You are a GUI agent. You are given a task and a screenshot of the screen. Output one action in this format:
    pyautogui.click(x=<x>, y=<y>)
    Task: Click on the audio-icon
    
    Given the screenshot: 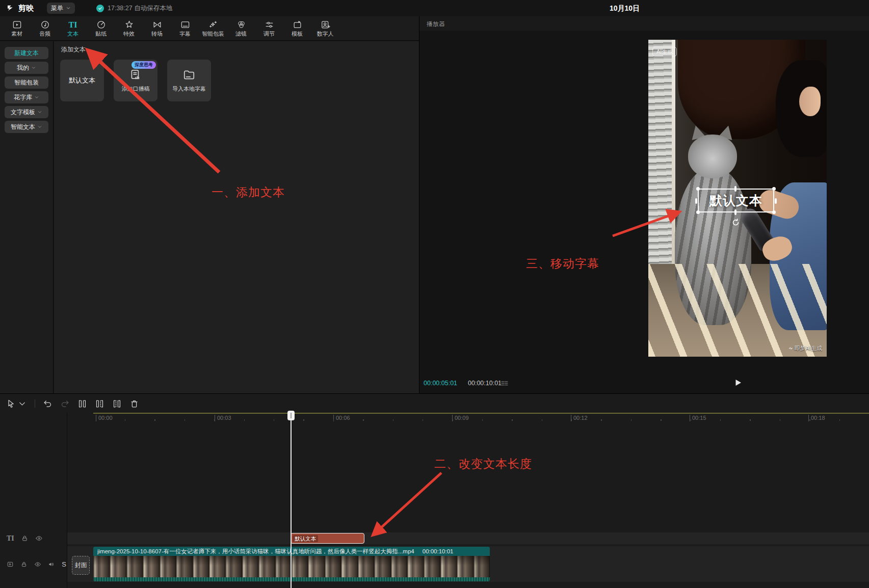 What is the action you would take?
    pyautogui.click(x=45, y=24)
    